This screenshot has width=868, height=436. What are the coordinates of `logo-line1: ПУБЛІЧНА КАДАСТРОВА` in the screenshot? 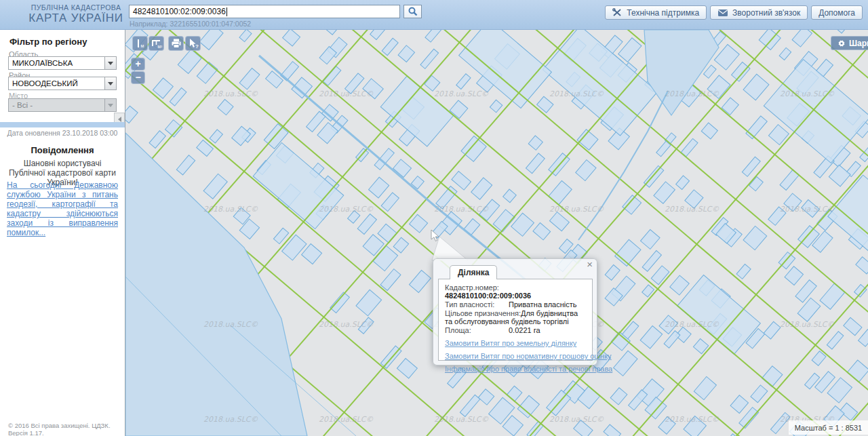 It's located at (76, 7).